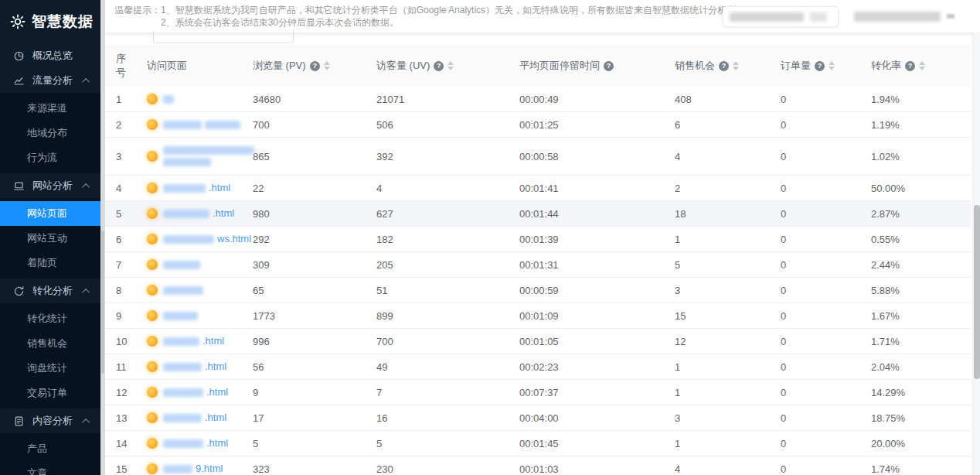  I want to click on cell-uv: 506, so click(448, 125).